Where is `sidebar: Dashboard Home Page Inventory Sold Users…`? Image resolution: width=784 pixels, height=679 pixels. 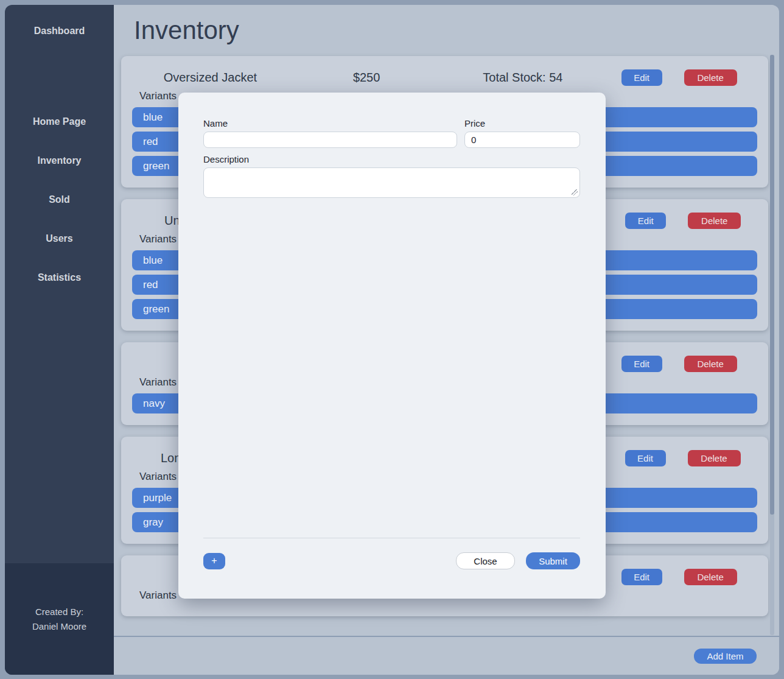
sidebar: Dashboard Home Page Inventory Sold Users… is located at coordinates (60, 340).